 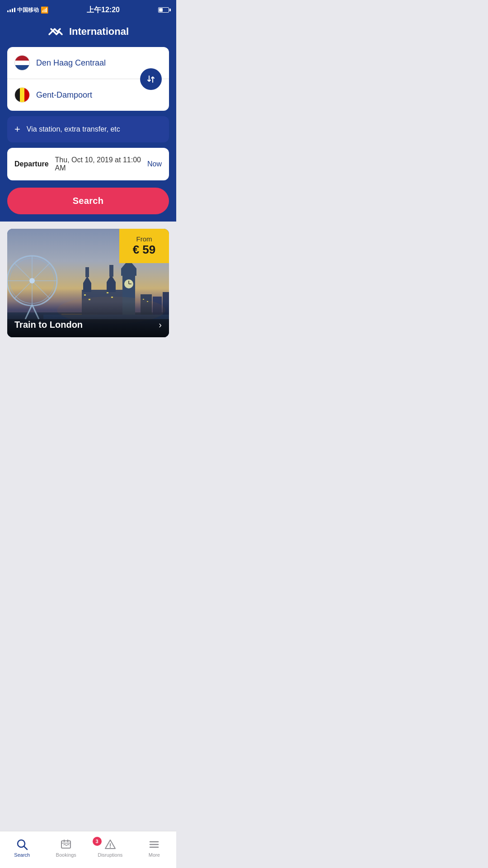 I want to click on content-area: From € 59 Train to London ›, so click(x=88, y=289).